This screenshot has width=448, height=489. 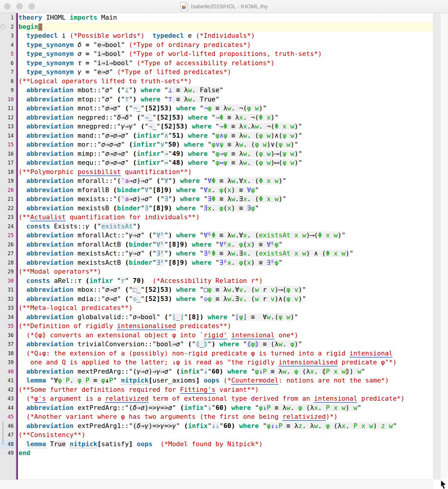 I want to click on line-number: 25, so click(x=8, y=236).